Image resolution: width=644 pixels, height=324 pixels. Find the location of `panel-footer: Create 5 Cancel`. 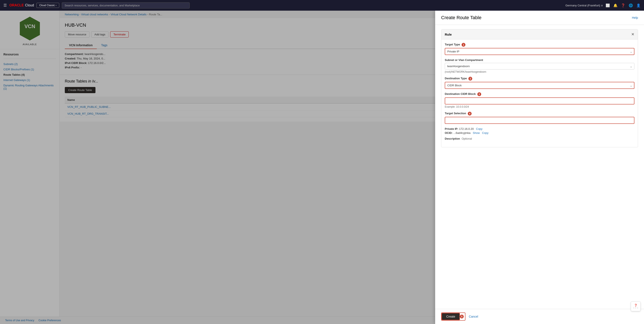

panel-footer: Create 5 Cancel is located at coordinates (540, 316).